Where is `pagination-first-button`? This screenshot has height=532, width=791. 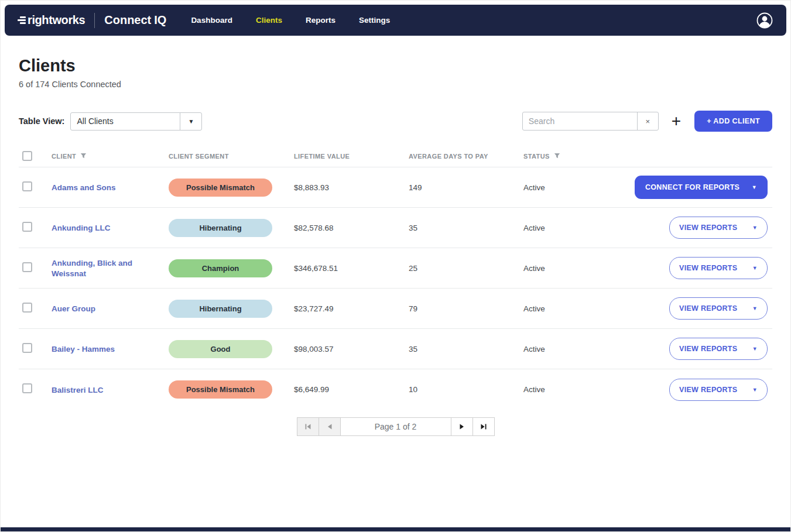
pagination-first-button is located at coordinates (308, 427).